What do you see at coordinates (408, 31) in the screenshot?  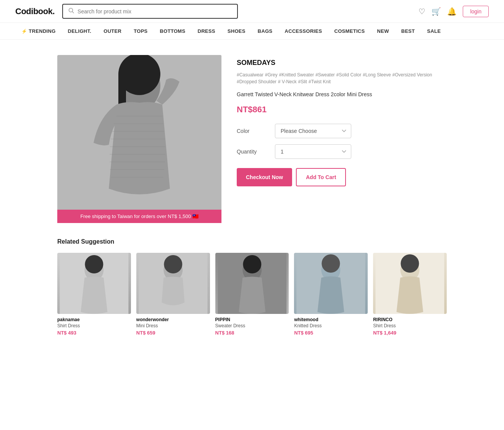 I see `nav-item-best: BEST` at bounding box center [408, 31].